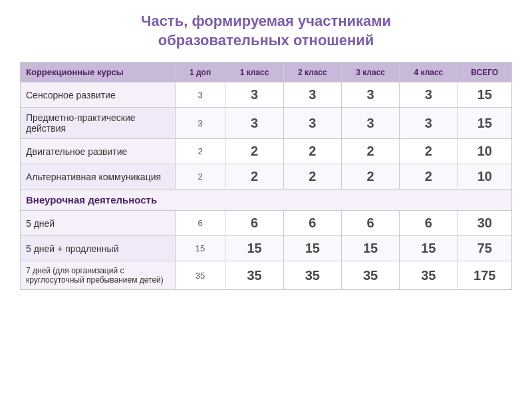  What do you see at coordinates (98, 249) in the screenshot?
I see `row-label: 5 дней + продленный` at bounding box center [98, 249].